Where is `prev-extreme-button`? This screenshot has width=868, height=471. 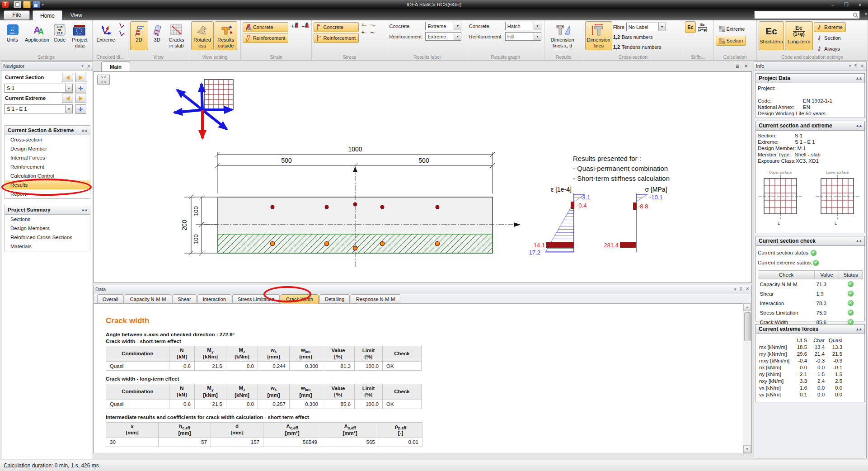 prev-extreme-button is located at coordinates (68, 99).